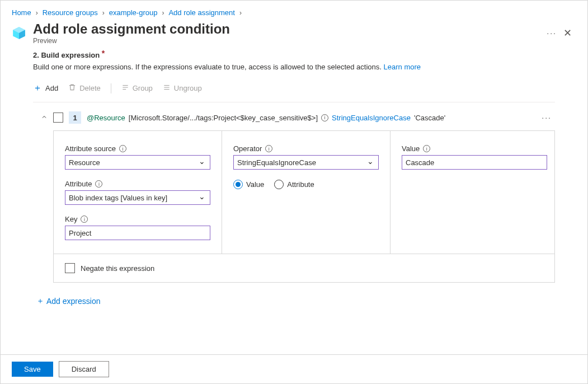 Image resolution: width=588 pixels, height=384 pixels. I want to click on collapse-toggle, so click(44, 118).